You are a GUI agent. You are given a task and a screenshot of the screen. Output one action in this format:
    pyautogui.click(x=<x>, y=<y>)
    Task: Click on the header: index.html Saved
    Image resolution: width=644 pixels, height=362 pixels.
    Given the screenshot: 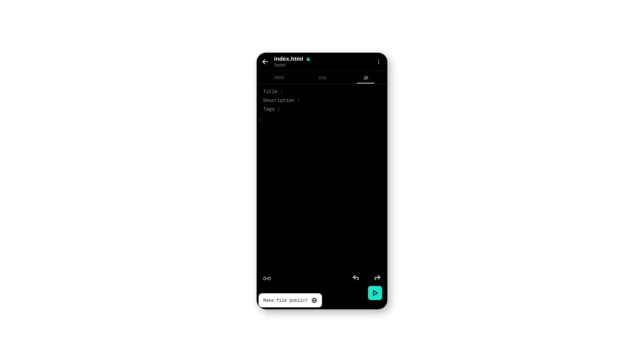 What is the action you would take?
    pyautogui.click(x=322, y=62)
    